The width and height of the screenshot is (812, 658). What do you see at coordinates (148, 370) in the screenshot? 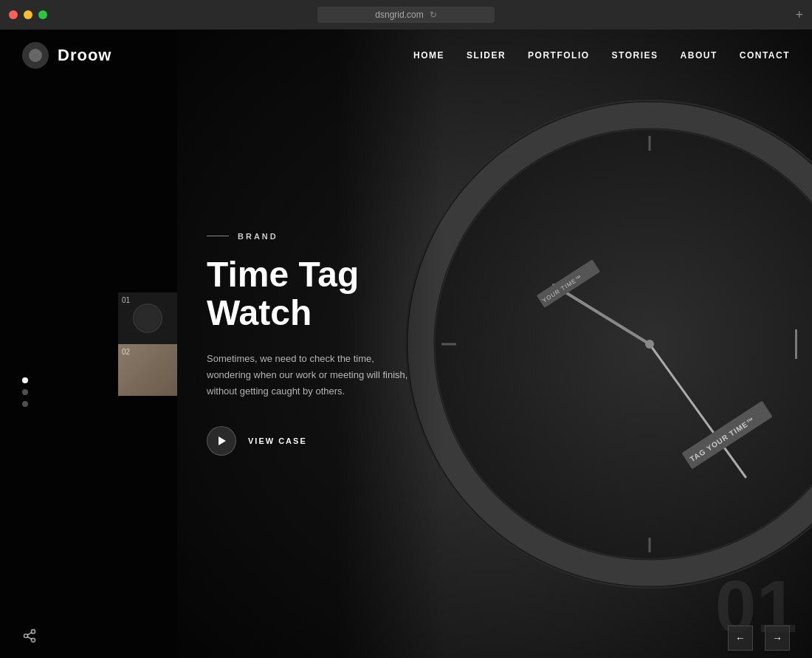
I see `thumbnail-2: 02` at bounding box center [148, 370].